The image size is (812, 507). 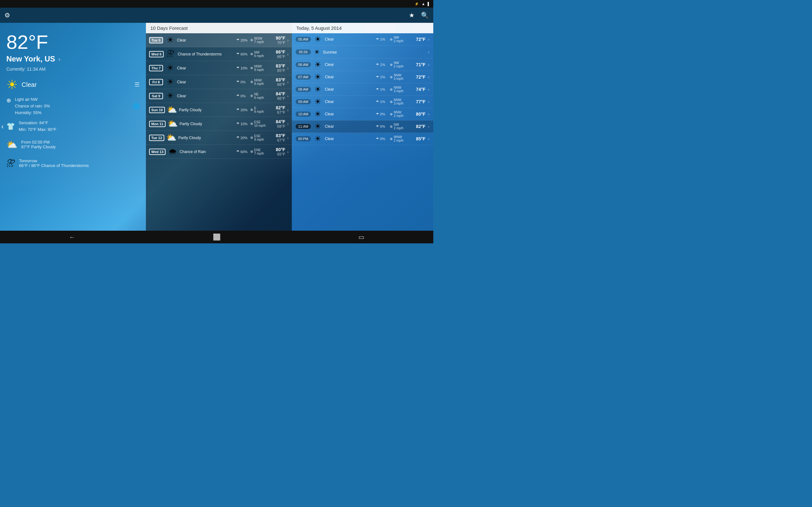 What do you see at coordinates (425, 15) in the screenshot?
I see `search-button: 🔍` at bounding box center [425, 15].